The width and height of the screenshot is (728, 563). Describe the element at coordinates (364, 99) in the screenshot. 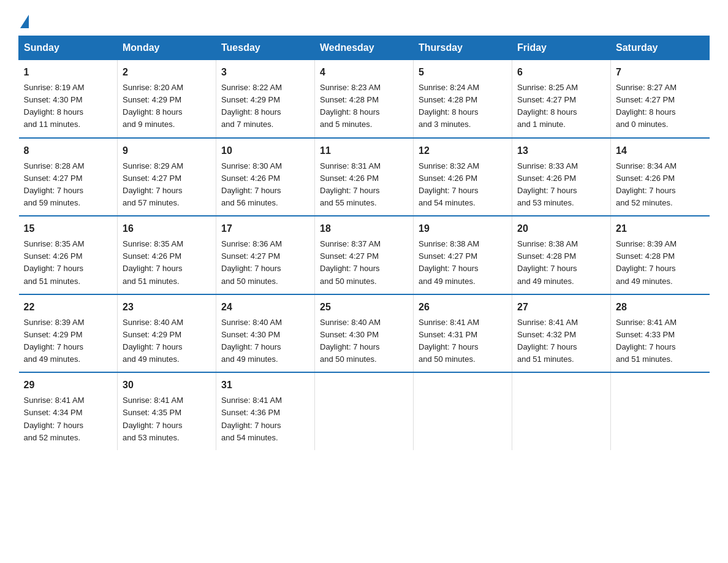

I see `calendar-cell: 4Sunrise: 8:23 AMSunset: 4:28 PMDaylight…` at that location.